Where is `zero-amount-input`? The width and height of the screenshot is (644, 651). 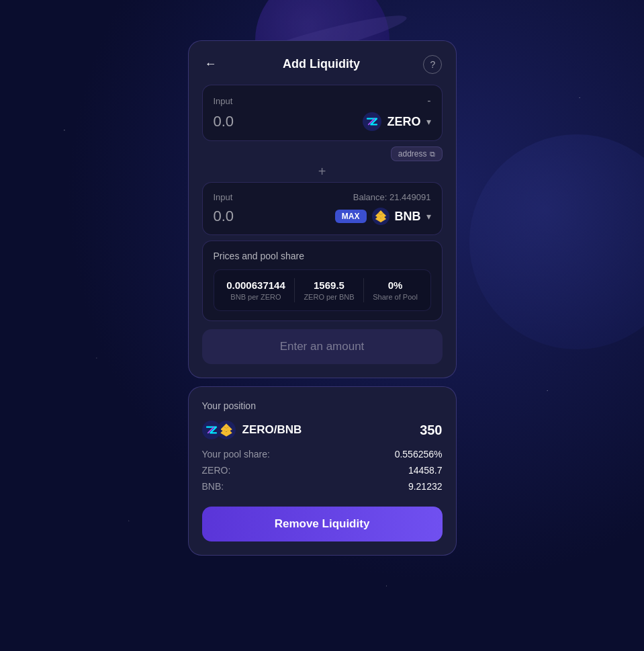 zero-amount-input is located at coordinates (261, 122).